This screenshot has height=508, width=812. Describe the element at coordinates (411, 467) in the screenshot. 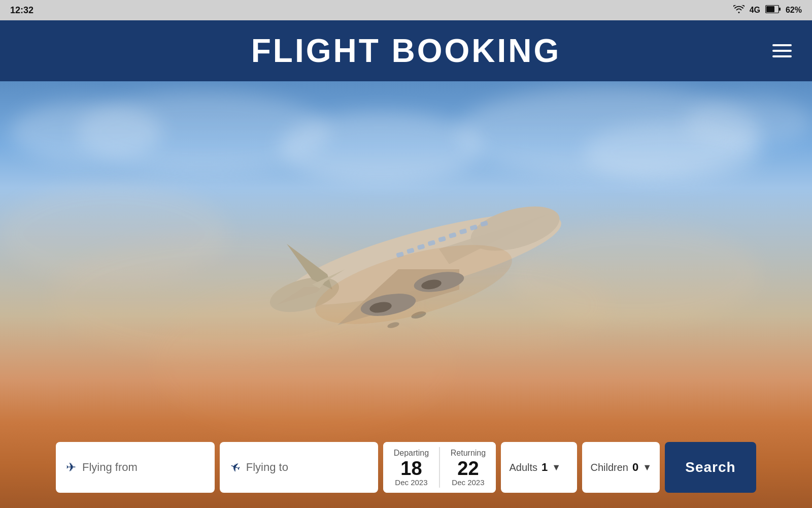

I see `departing-field: Departing 18 Dec 2023` at that location.